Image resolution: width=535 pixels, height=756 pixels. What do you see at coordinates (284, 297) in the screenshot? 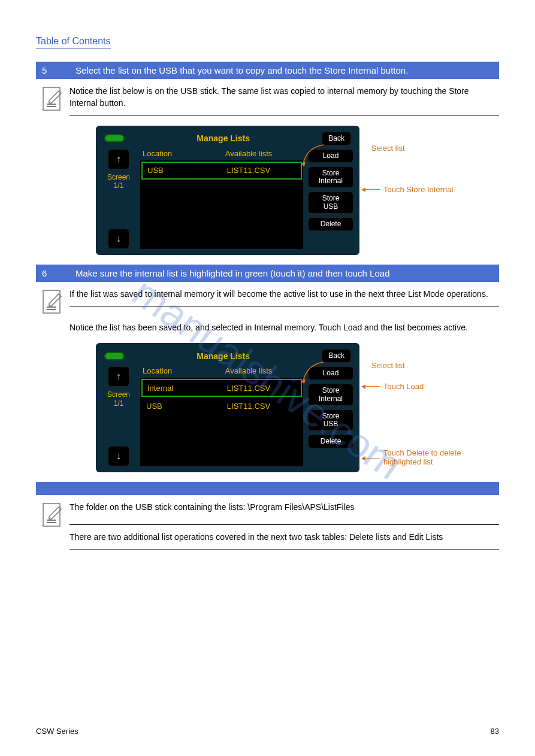
I see `note-text: If the list was saved to internal memory…` at bounding box center [284, 297].